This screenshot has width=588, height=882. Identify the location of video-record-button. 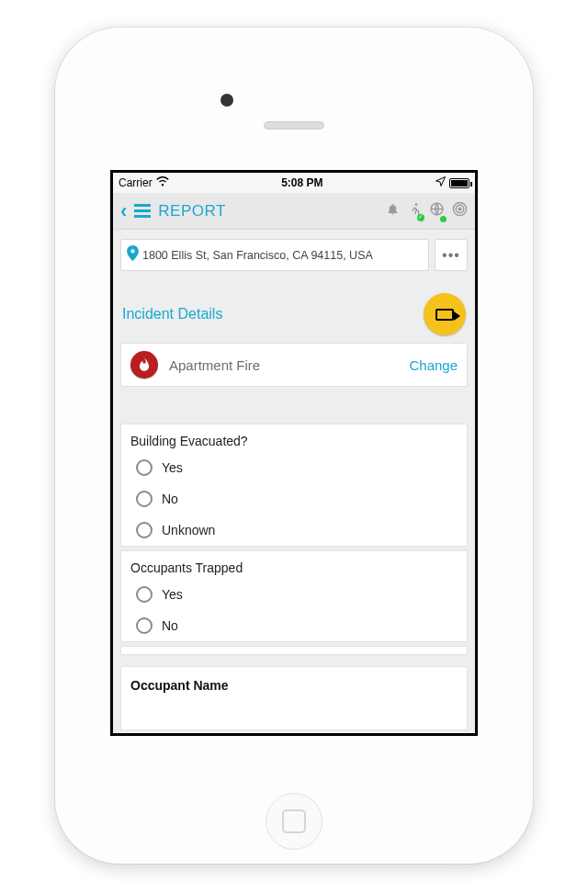
(445, 314).